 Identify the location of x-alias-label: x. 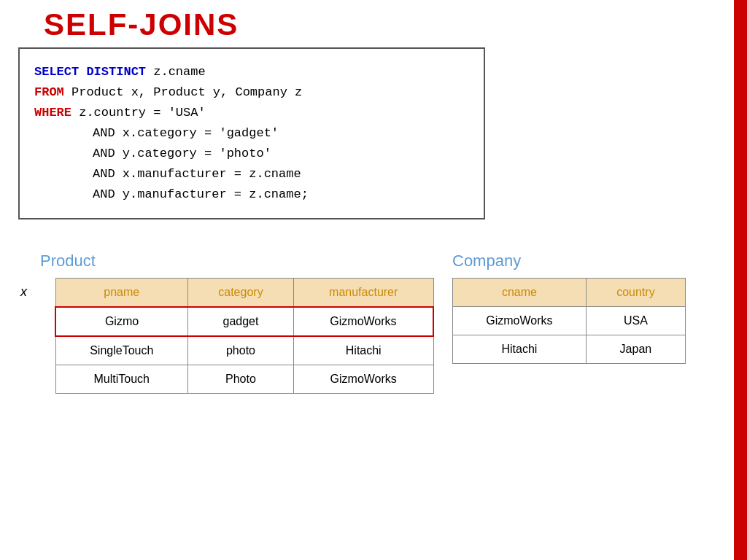
(23, 292).